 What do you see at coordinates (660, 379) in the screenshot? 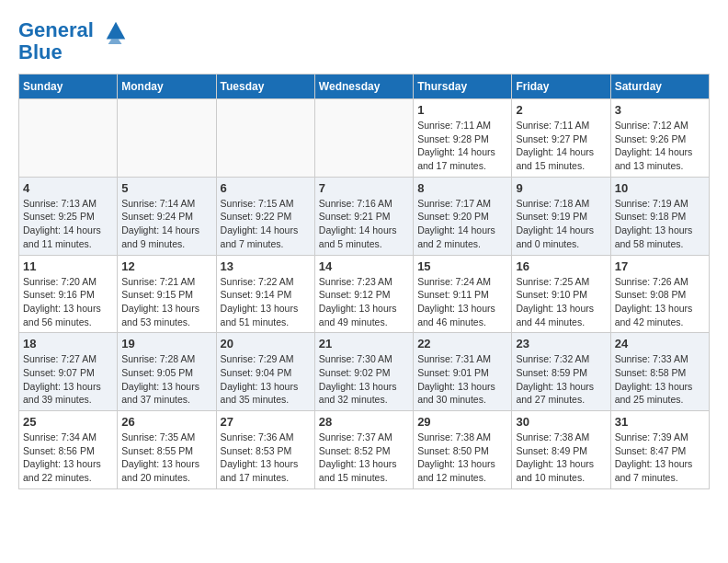
I see `day-info: Sunrise: 7:33 AM Sunset: 8:58 PM Dayligh…` at bounding box center [660, 379].